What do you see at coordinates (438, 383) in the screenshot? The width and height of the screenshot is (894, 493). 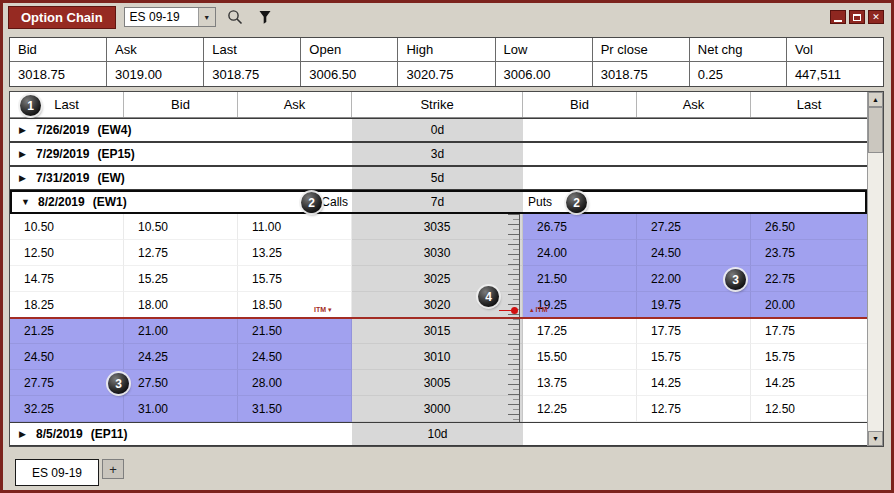 I see `option-row-3005: 27.7527.5028.00300513.7514.2514.25` at bounding box center [438, 383].